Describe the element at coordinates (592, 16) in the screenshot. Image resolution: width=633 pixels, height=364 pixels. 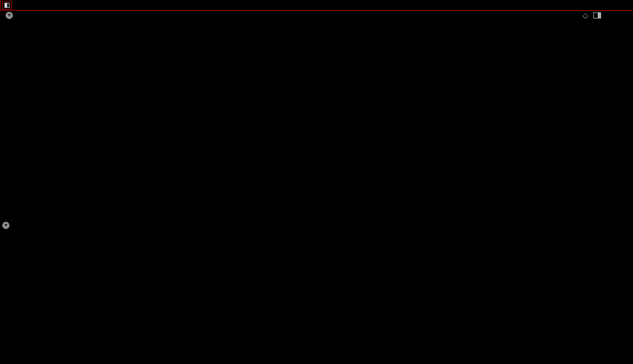
I see `title-right-icons: ◇` at that location.